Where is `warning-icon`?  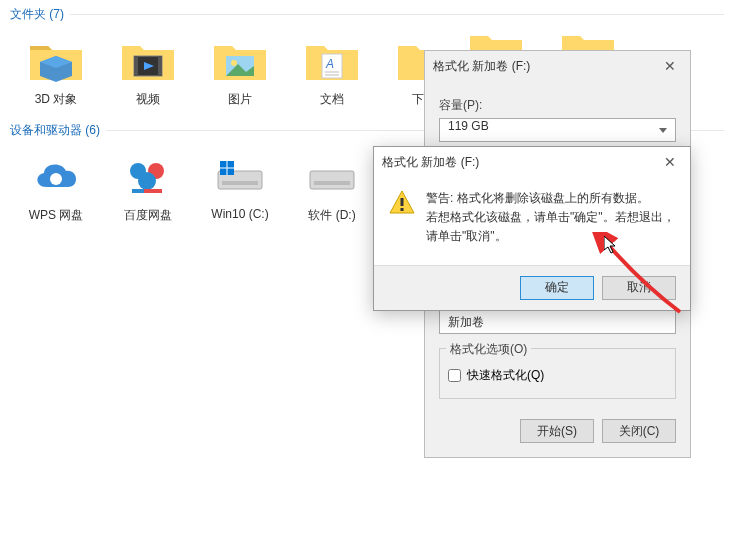
warning-icon is located at coordinates (402, 203).